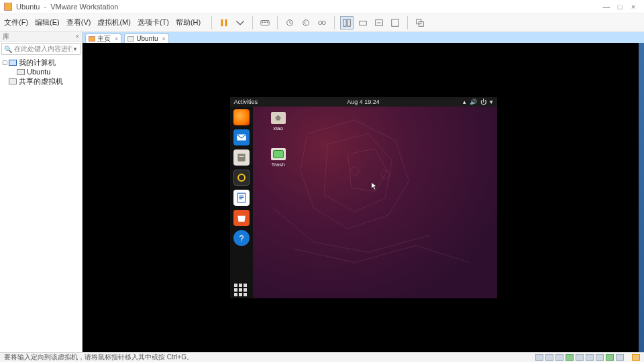 Image resolution: width=644 pixels, height=362 pixels. Describe the element at coordinates (85, 7) in the screenshot. I see `title-app-name: VMware Workstation` at that location.